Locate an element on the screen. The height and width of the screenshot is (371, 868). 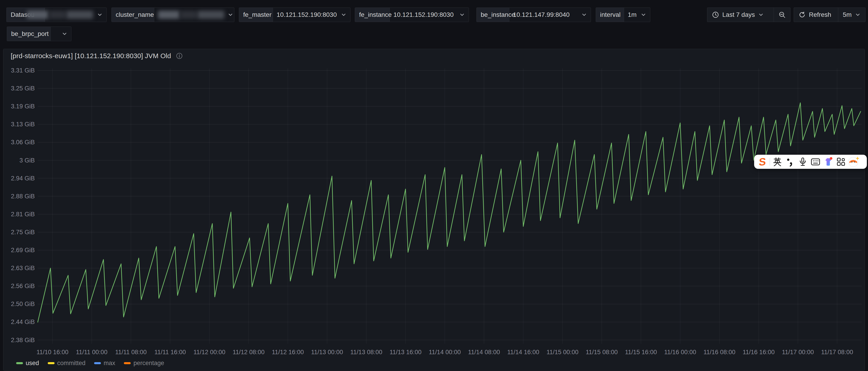
zoom-out-icon is located at coordinates (782, 15).